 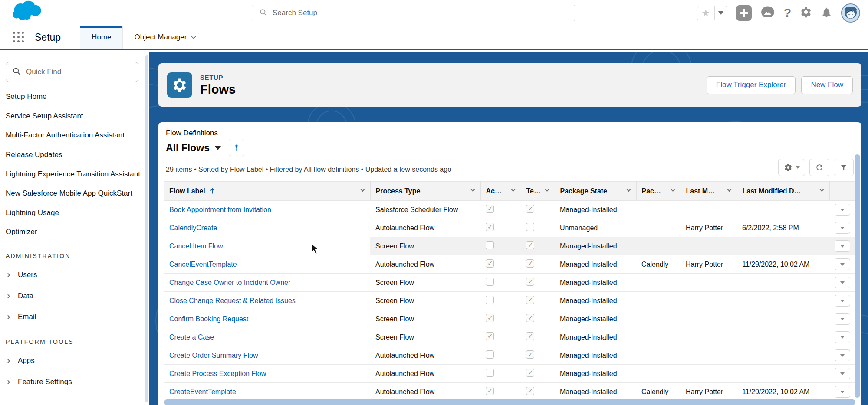 I want to click on sidebar-item-lightning-usage: Lightning Usage, so click(x=75, y=213).